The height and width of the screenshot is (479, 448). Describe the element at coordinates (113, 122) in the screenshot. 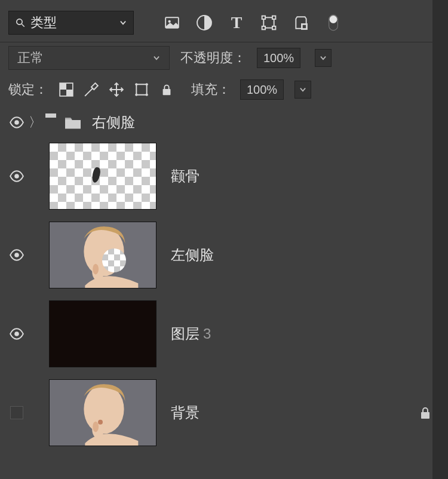

I see `layer-name: 右侧脸` at that location.